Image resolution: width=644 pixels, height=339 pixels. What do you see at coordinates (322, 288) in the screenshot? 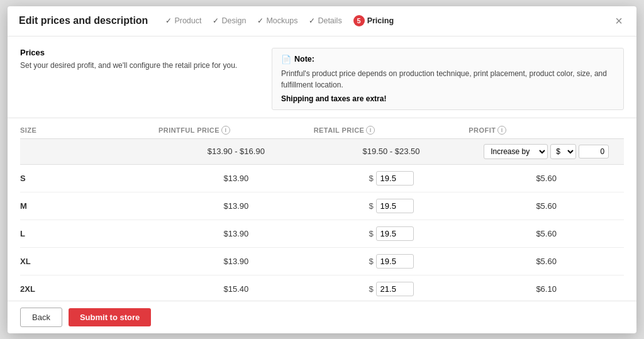
I see `table-row: 2XL $15.40 $ $6.10` at bounding box center [322, 288].